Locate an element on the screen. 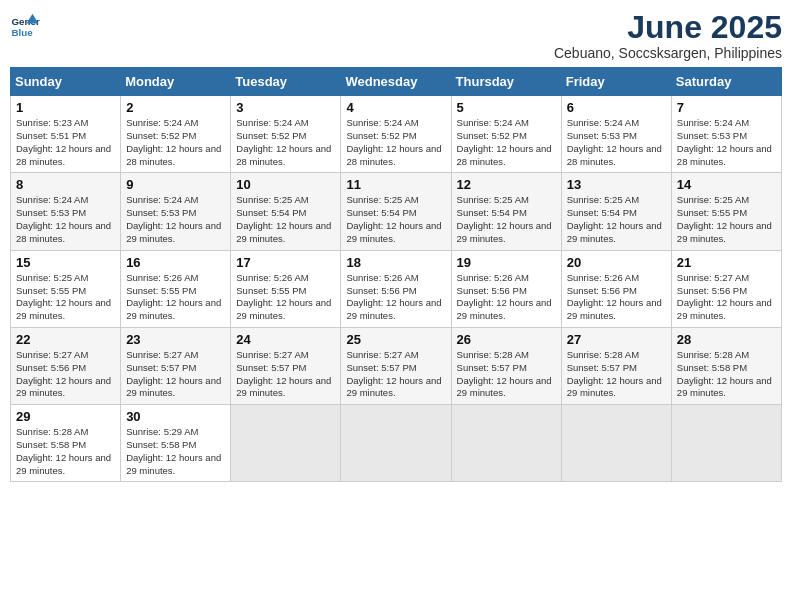 This screenshot has width=792, height=612. day-info: Sunrise: 5:28 AMSunset: 5:57 PMDaylight:… is located at coordinates (506, 374).